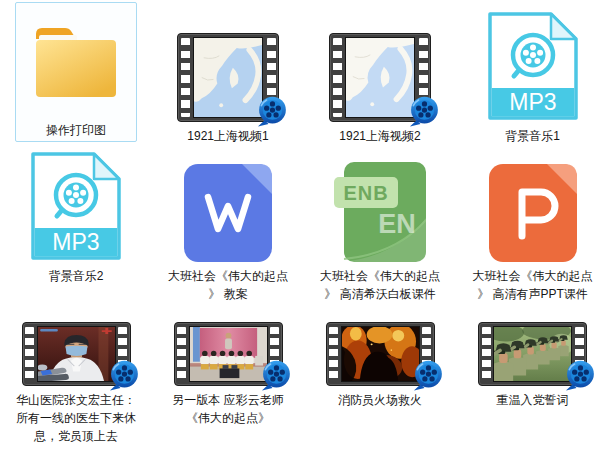  What do you see at coordinates (76, 130) in the screenshot?
I see `file-label: 操作打印图` at bounding box center [76, 130].